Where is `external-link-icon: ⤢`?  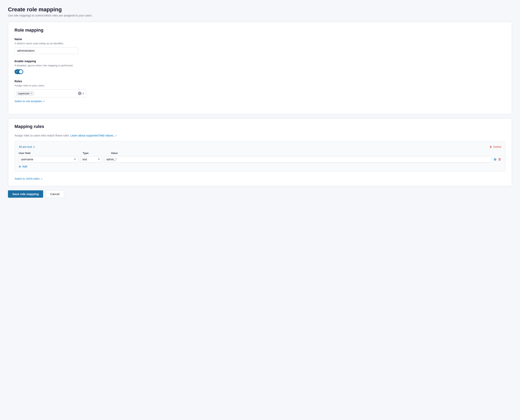 external-link-icon: ⤢ is located at coordinates (44, 101).